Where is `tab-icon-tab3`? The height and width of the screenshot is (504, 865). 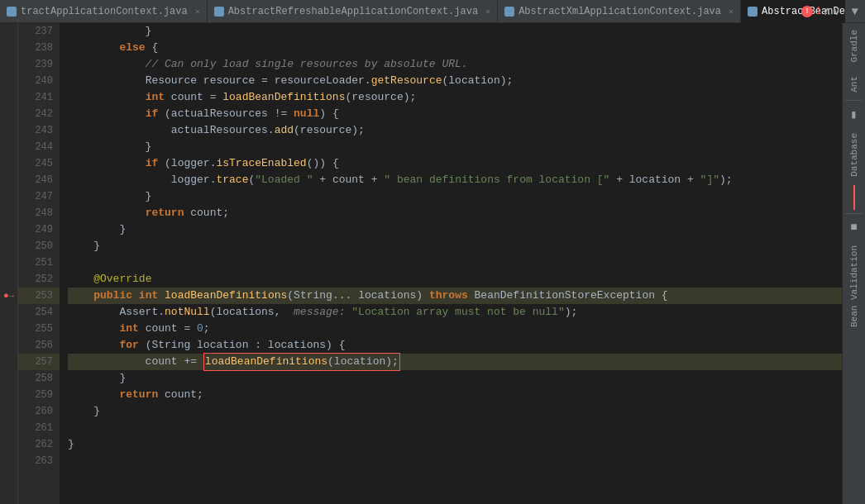 tab-icon-tab3 is located at coordinates (509, 12).